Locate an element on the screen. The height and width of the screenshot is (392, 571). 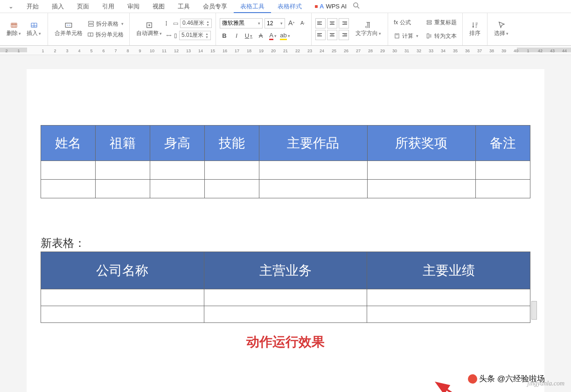
insert-button: 插入 is located at coordinates (34, 29).